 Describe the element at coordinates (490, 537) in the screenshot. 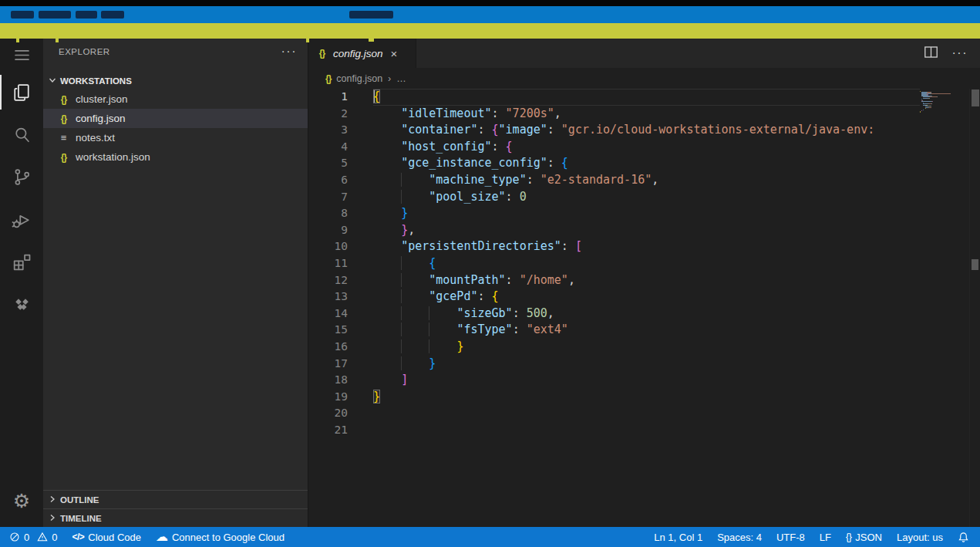

I see `status-bar: 00</>Cloud Code☁Connect to Google Cloud …` at that location.